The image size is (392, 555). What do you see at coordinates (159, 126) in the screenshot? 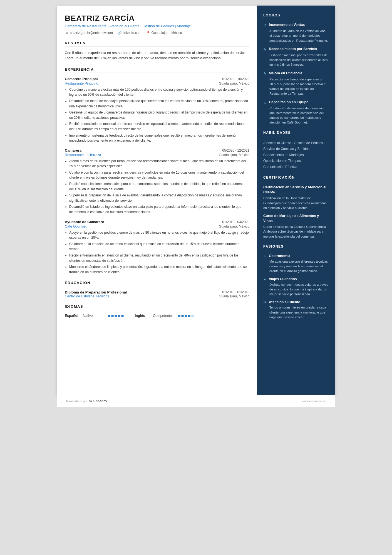
I see `bullet: Recibí reconocimiento mensual por ofrece…` at bounding box center [159, 126].